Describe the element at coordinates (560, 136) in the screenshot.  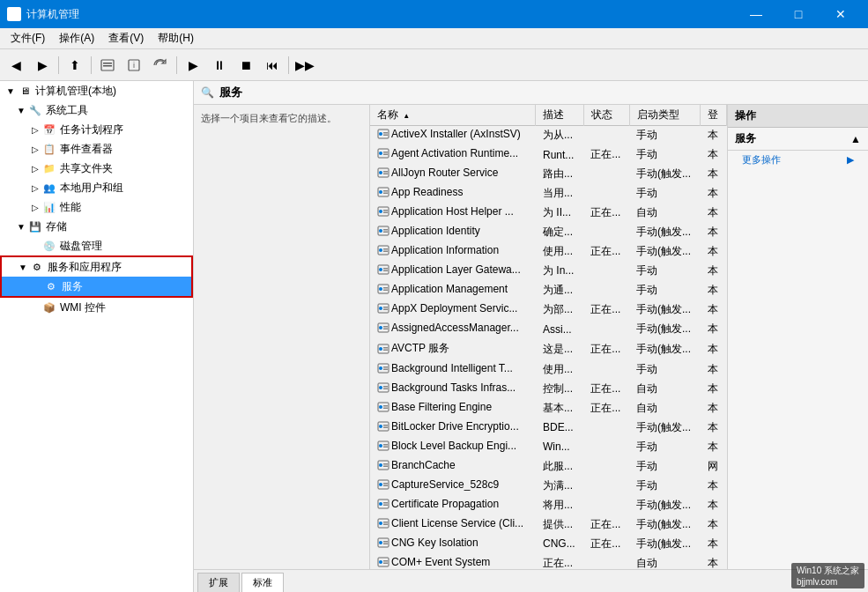
I see `service-desc-cell: 为从...` at that location.